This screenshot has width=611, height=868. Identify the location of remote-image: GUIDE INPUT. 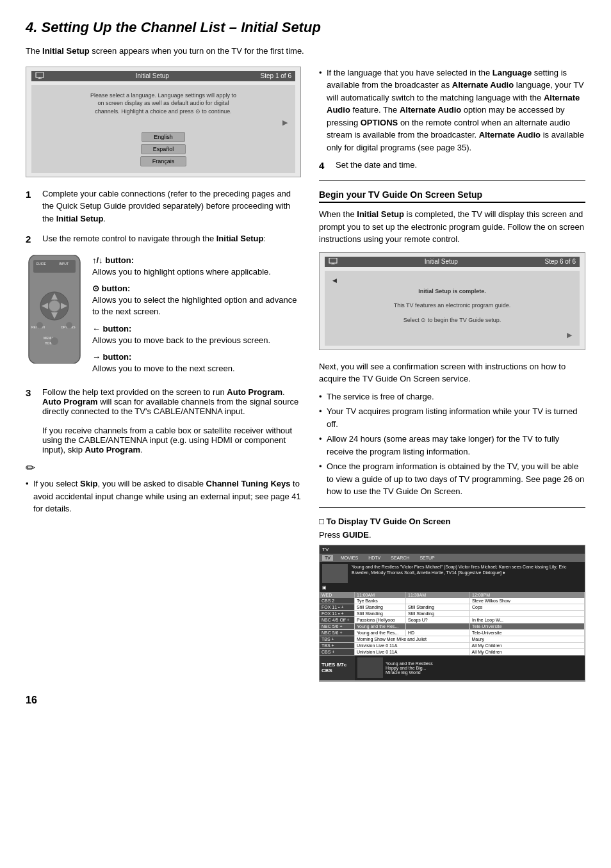
(54, 317).